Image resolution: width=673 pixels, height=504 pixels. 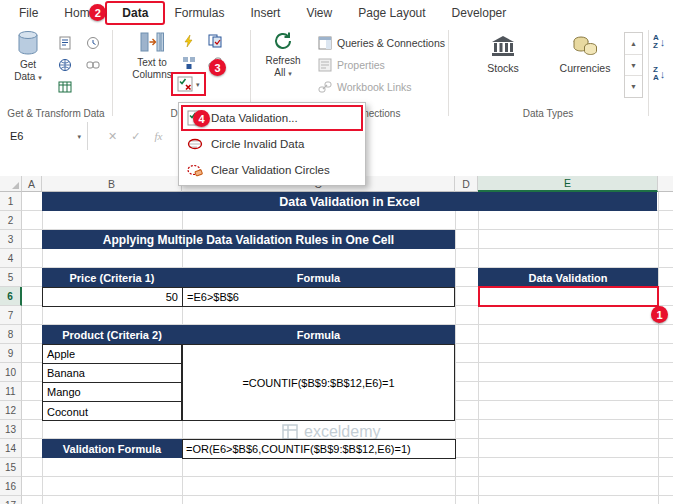 What do you see at coordinates (325, 87) in the screenshot?
I see `workbook-links-chain-icon` at bounding box center [325, 87].